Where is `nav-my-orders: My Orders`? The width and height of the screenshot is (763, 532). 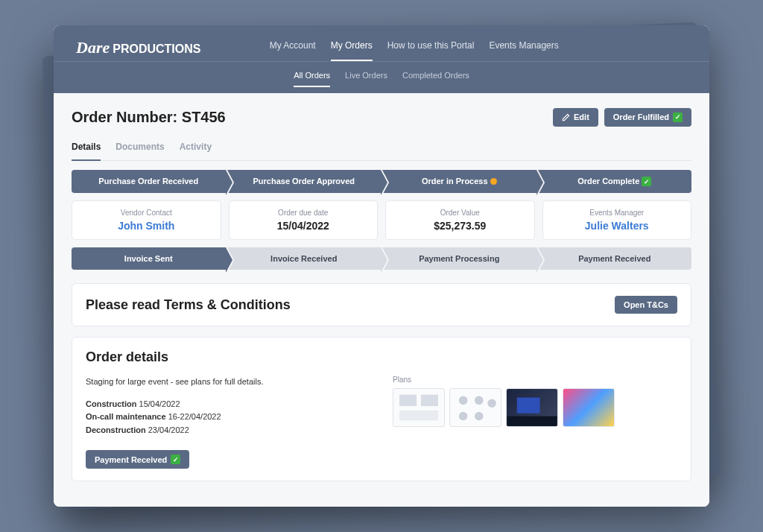
nav-my-orders: My Orders is located at coordinates (352, 48).